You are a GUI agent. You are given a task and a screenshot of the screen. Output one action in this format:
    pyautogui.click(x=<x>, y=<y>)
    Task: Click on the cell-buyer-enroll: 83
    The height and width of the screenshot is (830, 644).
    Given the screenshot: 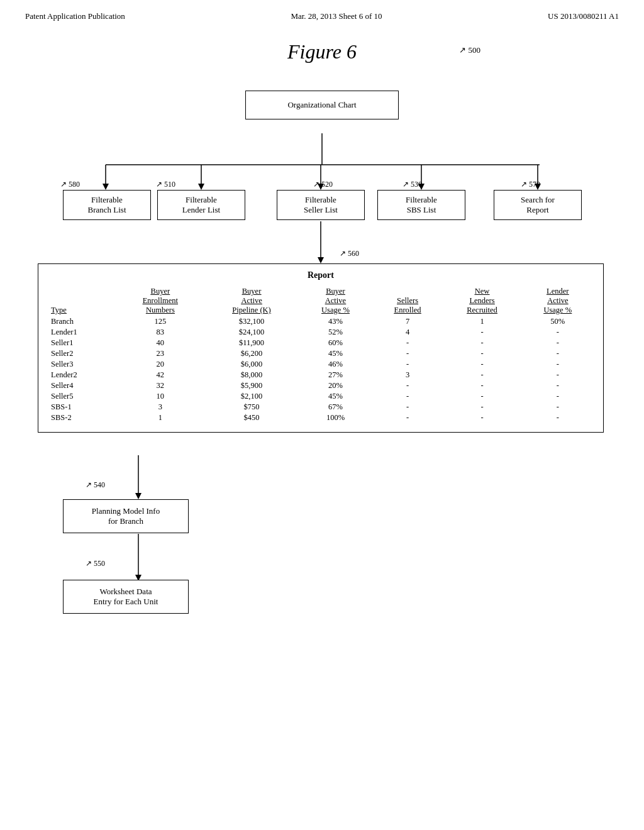 What is the action you would take?
    pyautogui.click(x=160, y=332)
    